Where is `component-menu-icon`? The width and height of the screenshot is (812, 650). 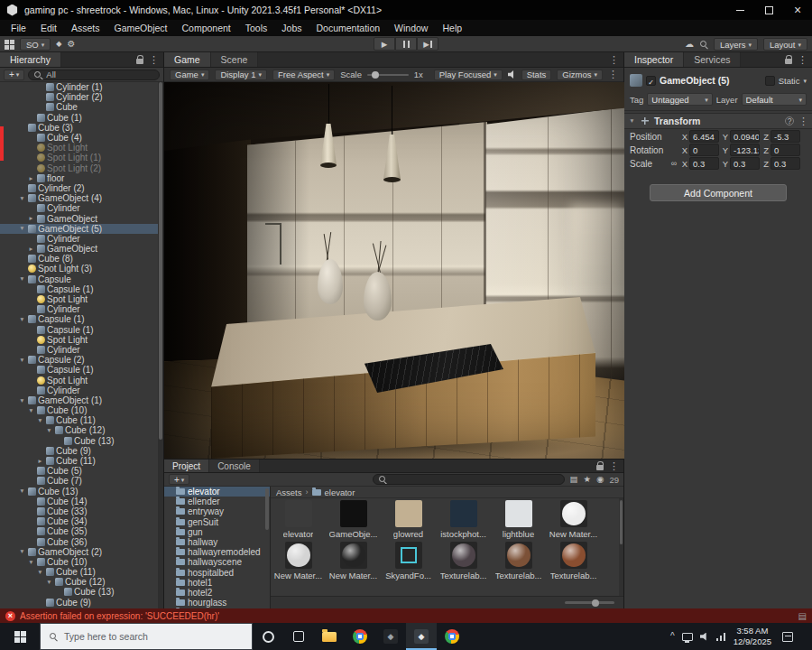
component-menu-icon is located at coordinates (803, 121).